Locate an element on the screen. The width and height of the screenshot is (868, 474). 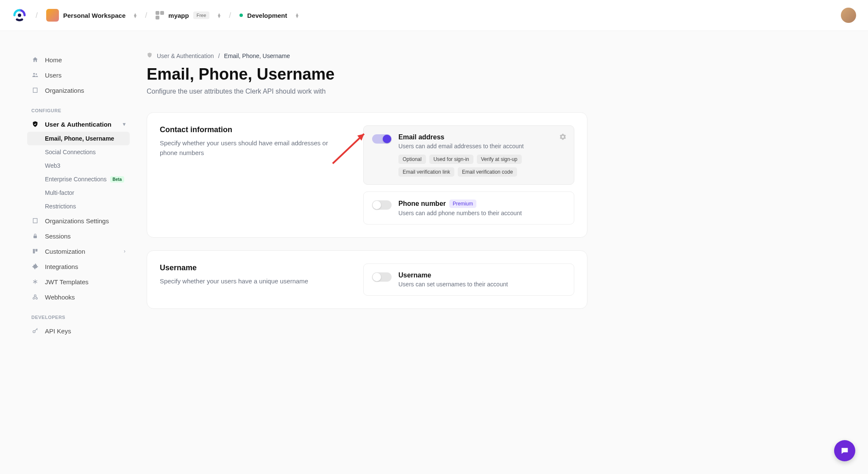
sidebar-sub-social: Social Connections is located at coordinates (78, 152).